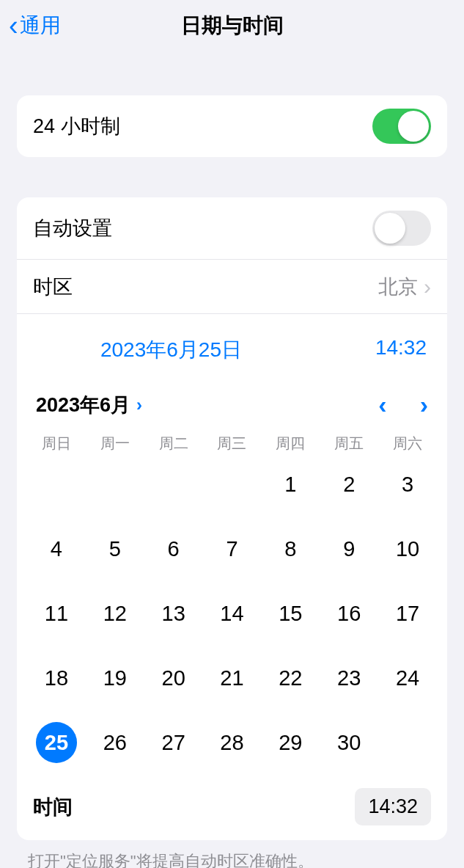  Describe the element at coordinates (115, 549) in the screenshot. I see `day-cell: 5` at that location.